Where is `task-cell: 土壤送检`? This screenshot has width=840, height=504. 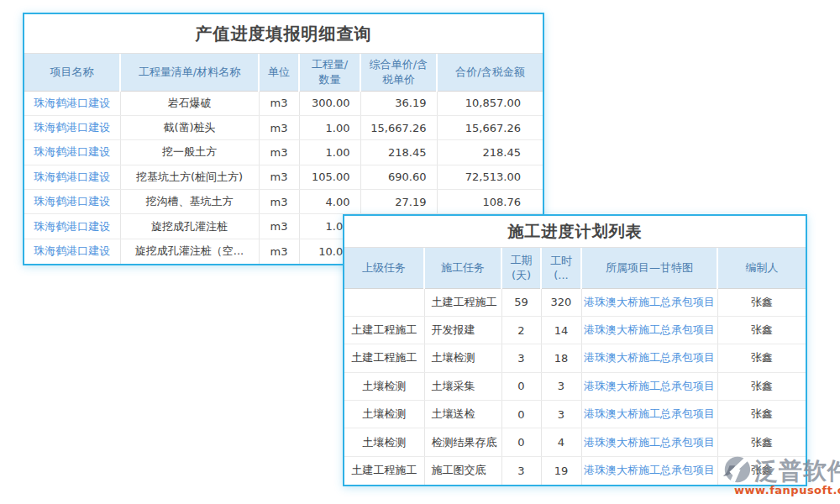
task-cell: 土壤送检 is located at coordinates (463, 415).